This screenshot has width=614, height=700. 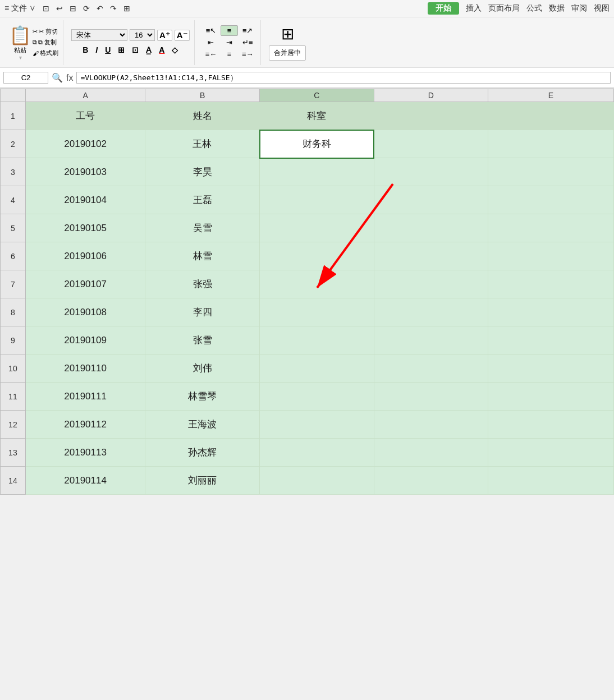 I want to click on align-center-button: ≡, so click(x=229, y=30).